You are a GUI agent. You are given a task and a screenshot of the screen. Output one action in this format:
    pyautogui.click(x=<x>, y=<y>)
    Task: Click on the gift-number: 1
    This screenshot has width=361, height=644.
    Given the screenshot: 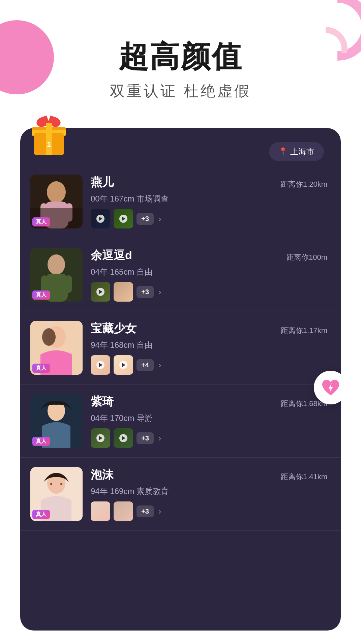 What is the action you would take?
    pyautogui.click(x=49, y=145)
    